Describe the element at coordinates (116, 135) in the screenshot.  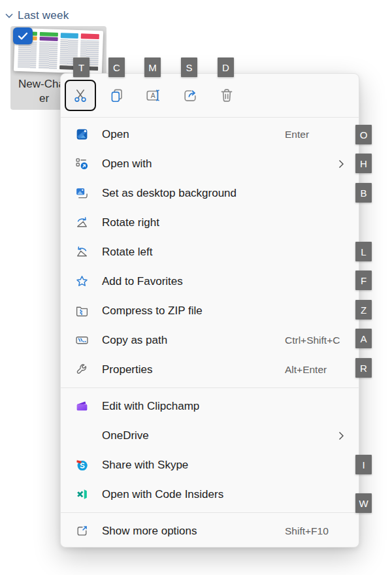
I see `menu-item-label: Open` at that location.